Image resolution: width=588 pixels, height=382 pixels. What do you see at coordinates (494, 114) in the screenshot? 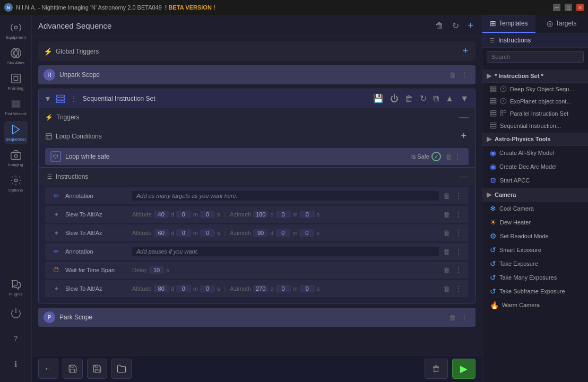
I see `parallel-icon` at bounding box center [494, 114].